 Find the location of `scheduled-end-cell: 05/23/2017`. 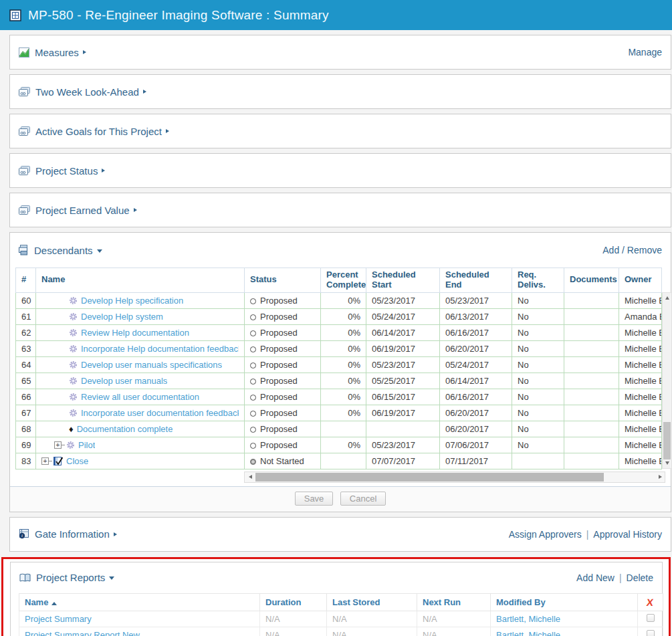

scheduled-end-cell: 05/23/2017 is located at coordinates (476, 300).